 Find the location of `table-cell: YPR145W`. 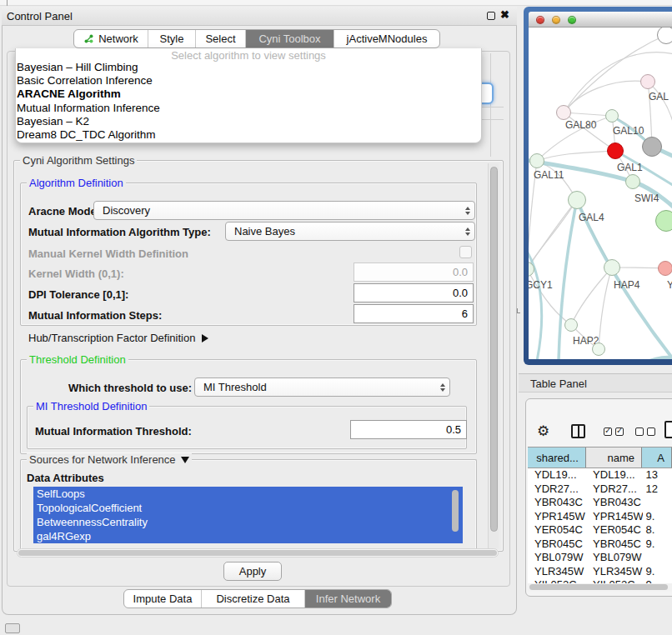

table-cell: YPR145W is located at coordinates (614, 517).